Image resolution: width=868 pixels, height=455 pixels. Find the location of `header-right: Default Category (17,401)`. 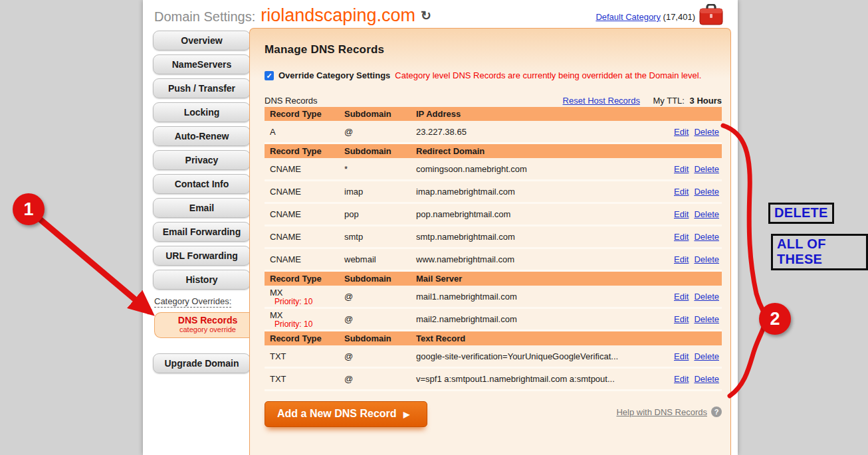

header-right: Default Category (17,401) is located at coordinates (645, 17).